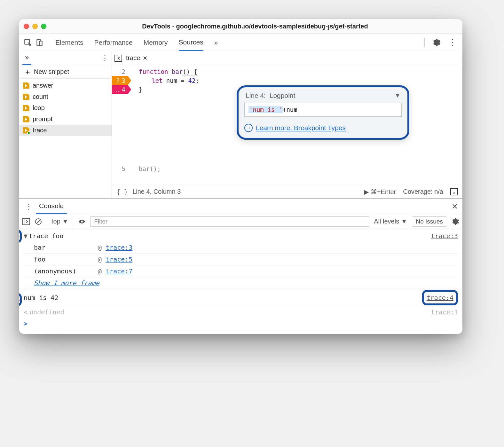 The height and width of the screenshot is (447, 504). I want to click on tabs-overflow: », so click(216, 42).